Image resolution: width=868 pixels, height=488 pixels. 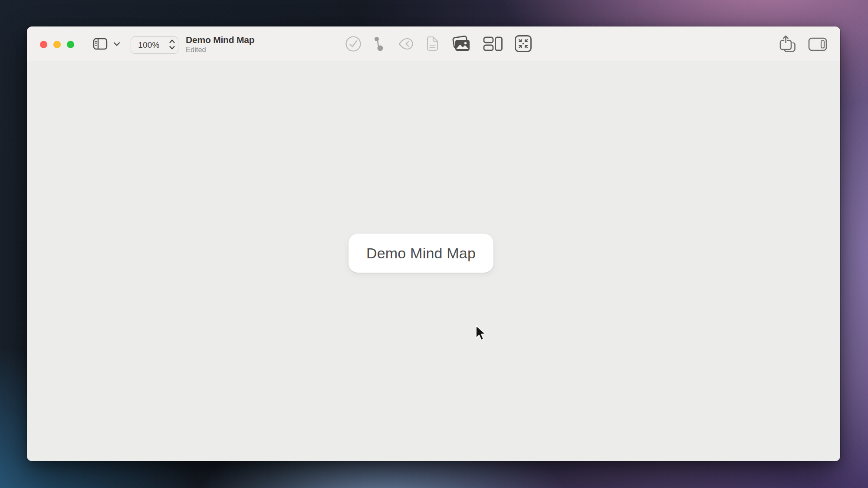 What do you see at coordinates (117, 44) in the screenshot?
I see `chevron-down-icon` at bounding box center [117, 44].